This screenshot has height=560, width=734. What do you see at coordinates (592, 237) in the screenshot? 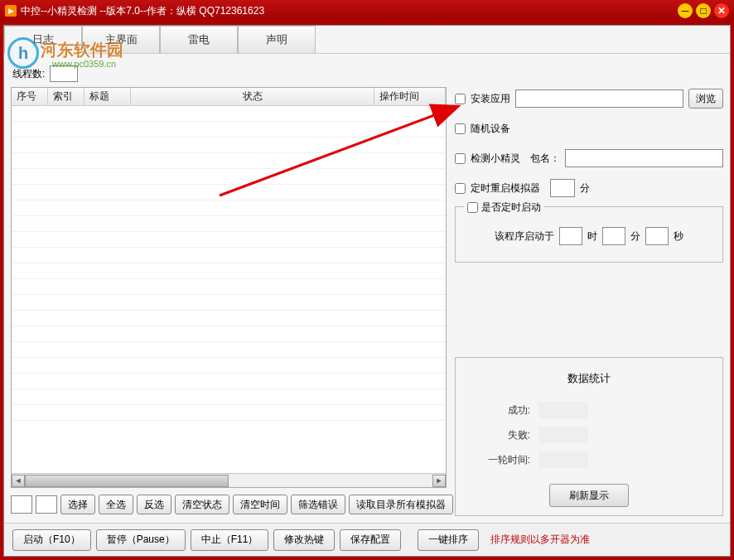
I see `hour-label: 时` at bounding box center [592, 237].